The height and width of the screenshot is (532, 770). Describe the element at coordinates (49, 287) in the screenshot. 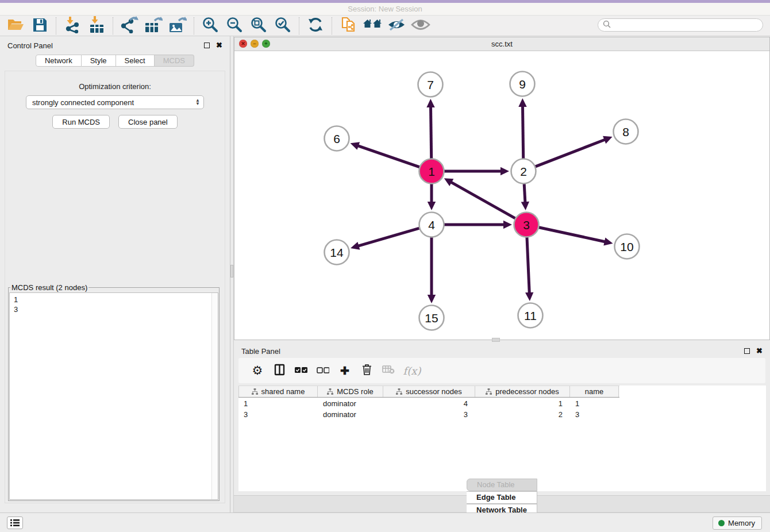

I see `mcds-result-title: MCDS result (2 nodes)` at that location.